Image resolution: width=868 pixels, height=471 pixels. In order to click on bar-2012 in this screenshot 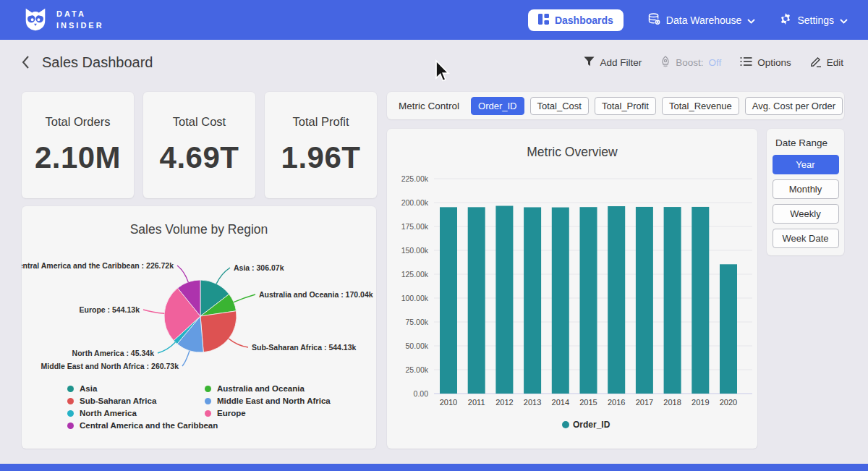, I will do `click(504, 300)`.